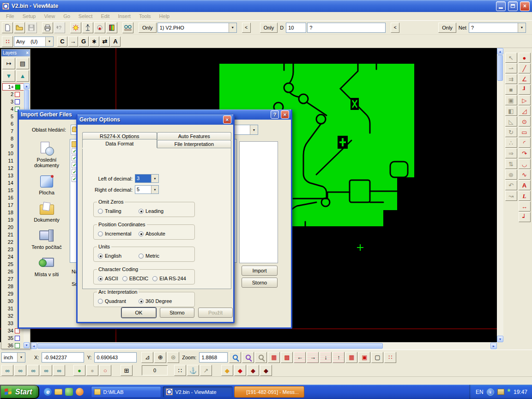 The width and height of the screenshot is (532, 399). I want to click on only-net-button: Only, so click(447, 28).